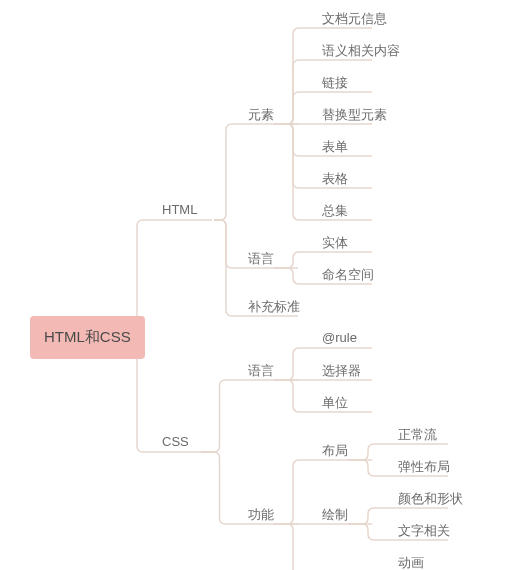 This screenshot has width=512, height=570. Describe the element at coordinates (418, 435) in the screenshot. I see `tree-node: 正常流` at that location.